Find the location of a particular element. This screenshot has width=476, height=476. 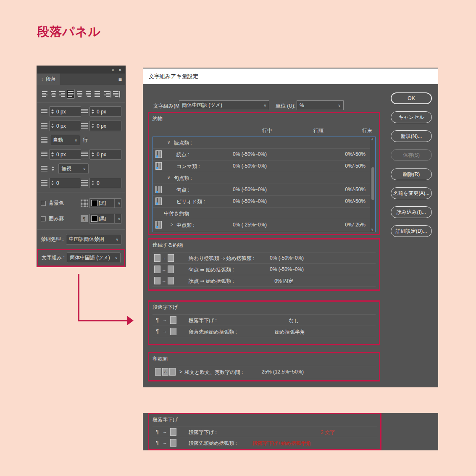

table-row: ピリオド類 : 0% (-50%~0%) 0%/-50% is located at coordinates (261, 202).